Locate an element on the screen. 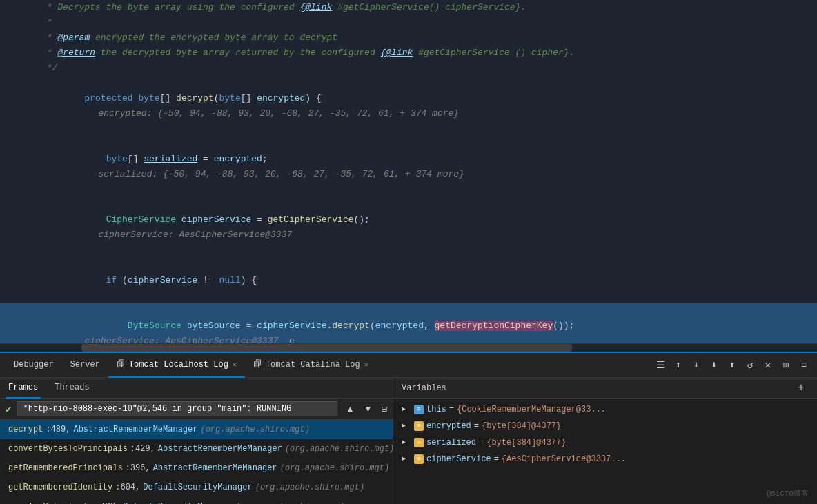 The image size is (817, 504). frames-panel: Frames Threads ✔ *http-nio-8088-exec-10"… is located at coordinates (197, 441).